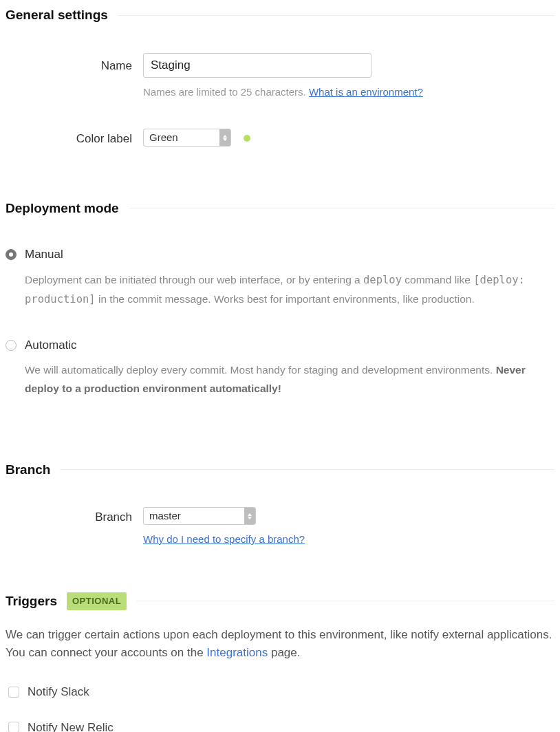 Image resolution: width=560 pixels, height=732 pixels. I want to click on trigger-notify-slack: Notify Slack, so click(281, 692).